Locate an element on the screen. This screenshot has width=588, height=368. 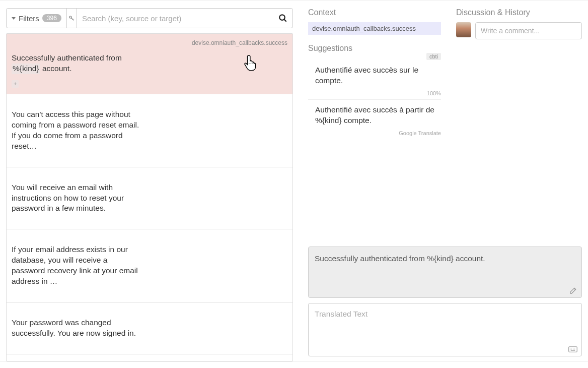
discussion-heading: Discussion & History is located at coordinates (519, 13).